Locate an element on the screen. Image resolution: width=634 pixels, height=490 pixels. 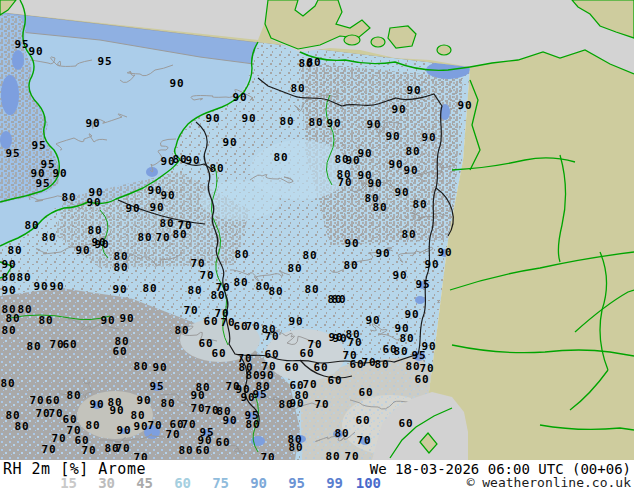
scale-value-75: 75 is located at coordinates (213, 482).